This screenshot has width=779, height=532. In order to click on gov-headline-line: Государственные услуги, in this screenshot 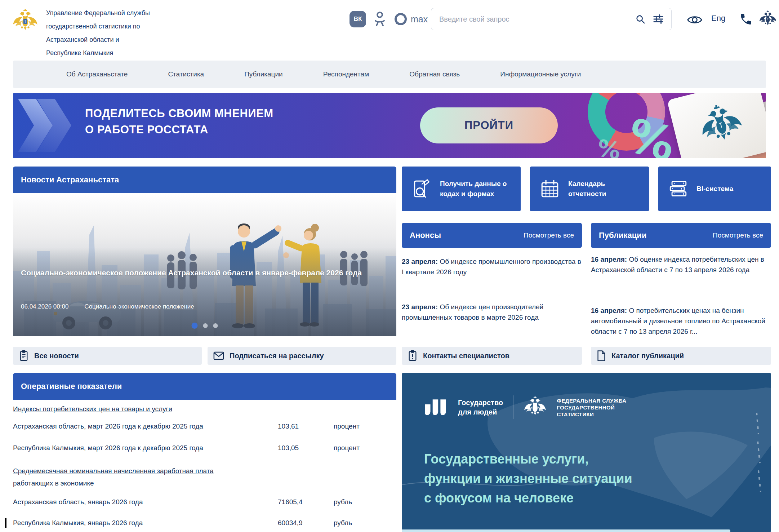, I will do `click(528, 459)`.